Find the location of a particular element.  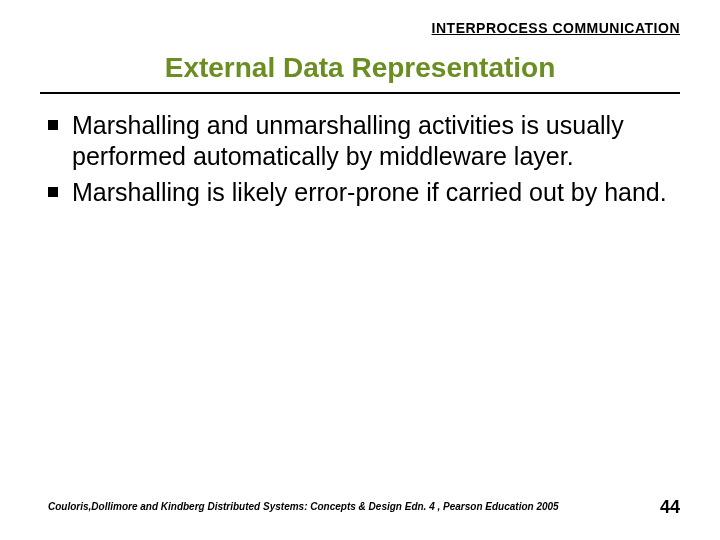

list-item: Marshalling and unmarshalling activities… is located at coordinates (360, 142).